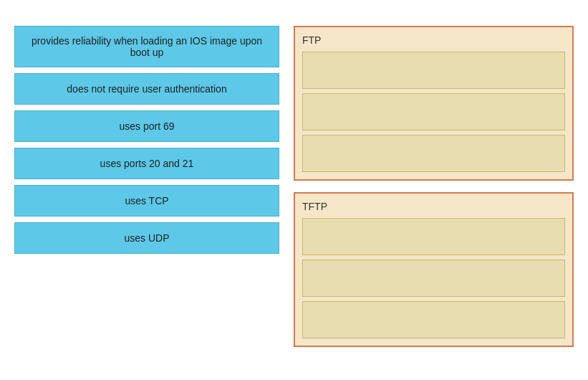 Image resolution: width=588 pixels, height=380 pixels. What do you see at coordinates (434, 206) in the screenshot?
I see `drop-zone-title-tftp-zone: TFTP` at bounding box center [434, 206].